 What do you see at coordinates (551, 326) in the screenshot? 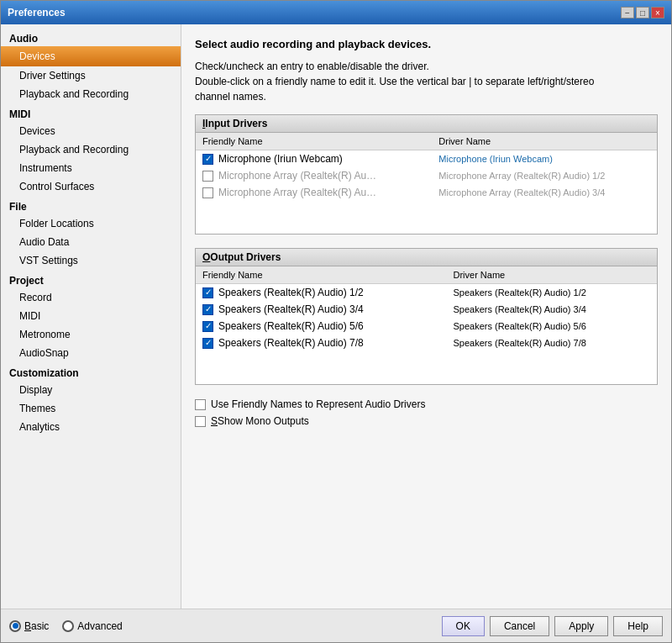
I see `output-driver-name-2: Speakers (Realtek(R) Audio) 5/6` at bounding box center [551, 326].